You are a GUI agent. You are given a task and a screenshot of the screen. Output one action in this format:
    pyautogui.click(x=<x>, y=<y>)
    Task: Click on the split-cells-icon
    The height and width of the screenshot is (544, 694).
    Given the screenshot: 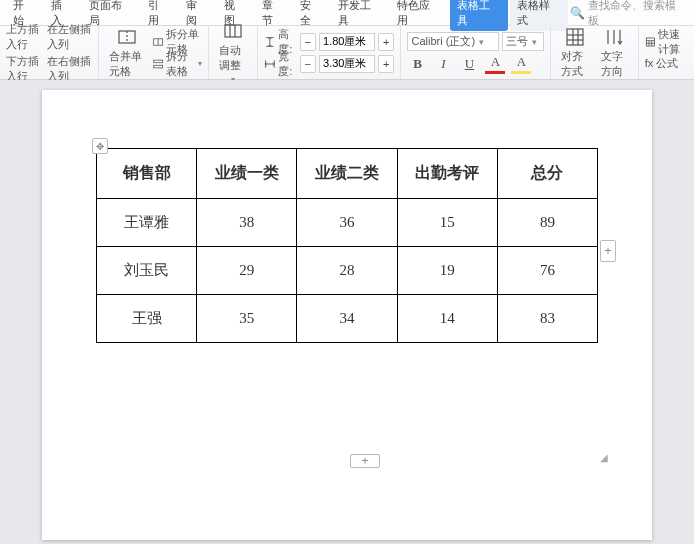 What is the action you would take?
    pyautogui.click(x=158, y=42)
    